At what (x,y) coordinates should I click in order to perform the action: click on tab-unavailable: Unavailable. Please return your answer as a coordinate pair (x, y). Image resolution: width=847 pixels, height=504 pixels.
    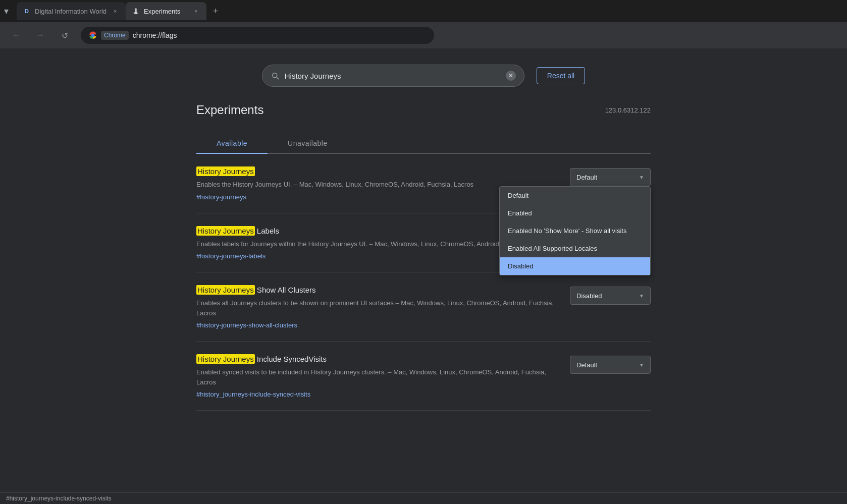
    Looking at the image, I should click on (308, 143).